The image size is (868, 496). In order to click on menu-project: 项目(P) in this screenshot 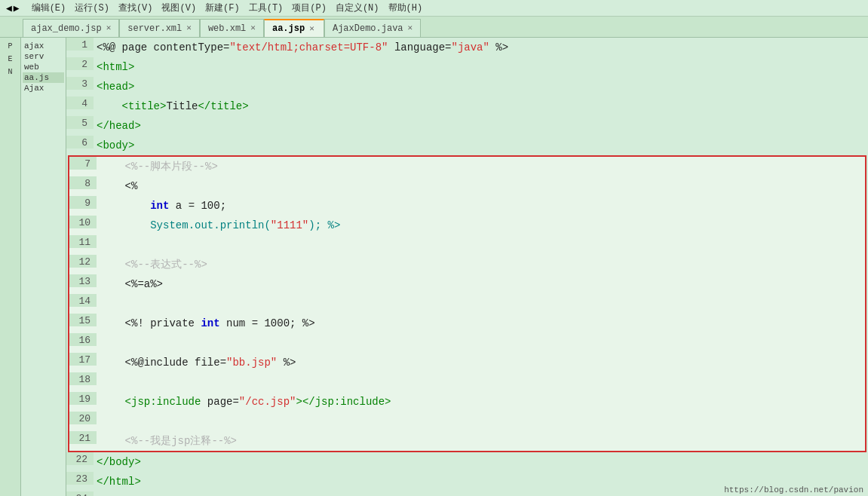, I will do `click(309, 8)`.